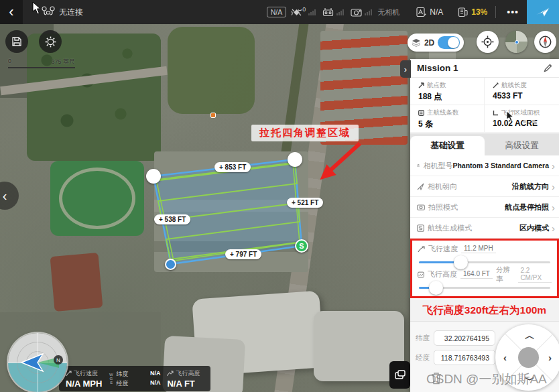 This screenshot has width=559, height=392. I want to click on corner-handle-top-right, so click(295, 159).